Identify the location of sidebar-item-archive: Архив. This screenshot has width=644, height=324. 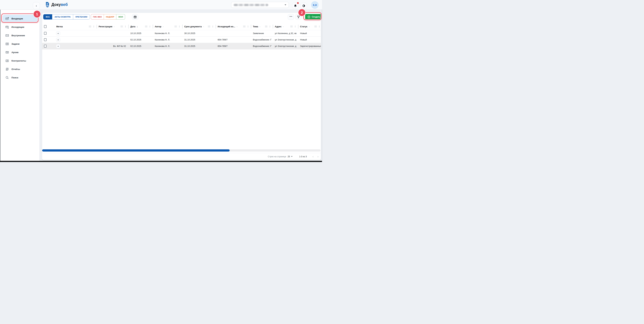
(20, 52).